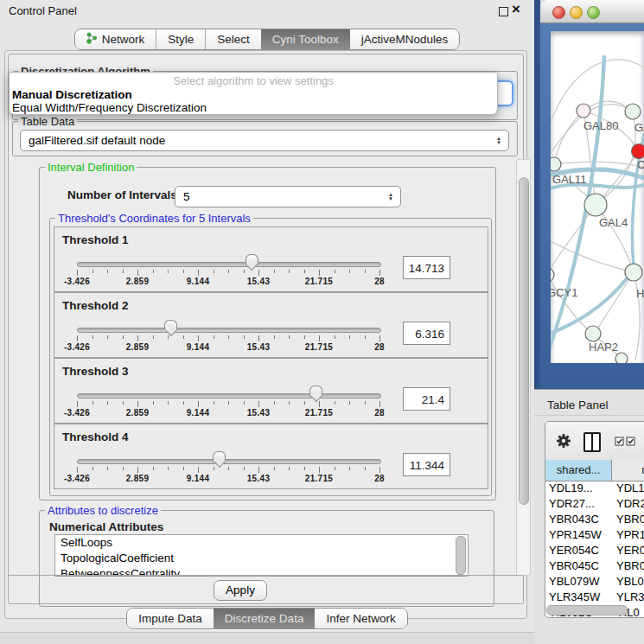 The height and width of the screenshot is (644, 644). Describe the element at coordinates (576, 12) in the screenshot. I see `minimize-traffic-light-icon` at that location.